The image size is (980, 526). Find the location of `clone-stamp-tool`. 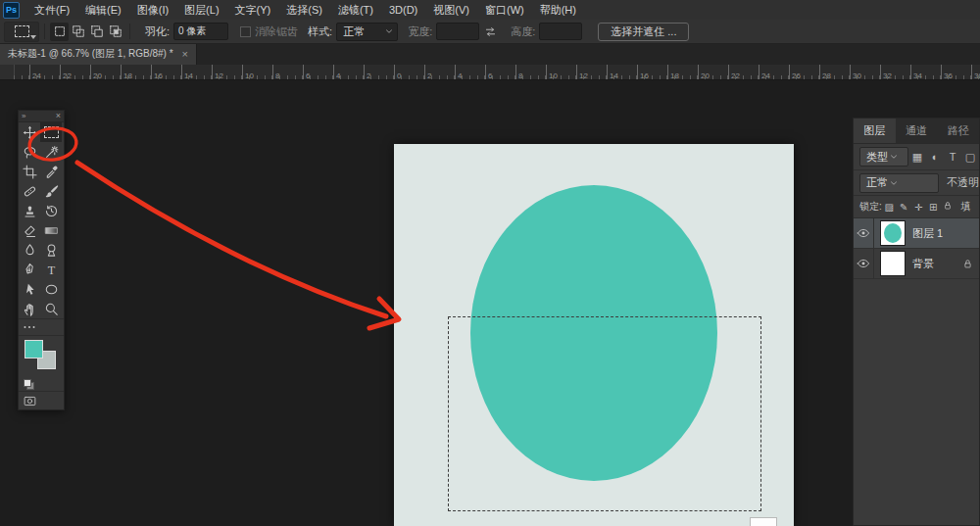

clone-stamp-tool is located at coordinates (29, 211).